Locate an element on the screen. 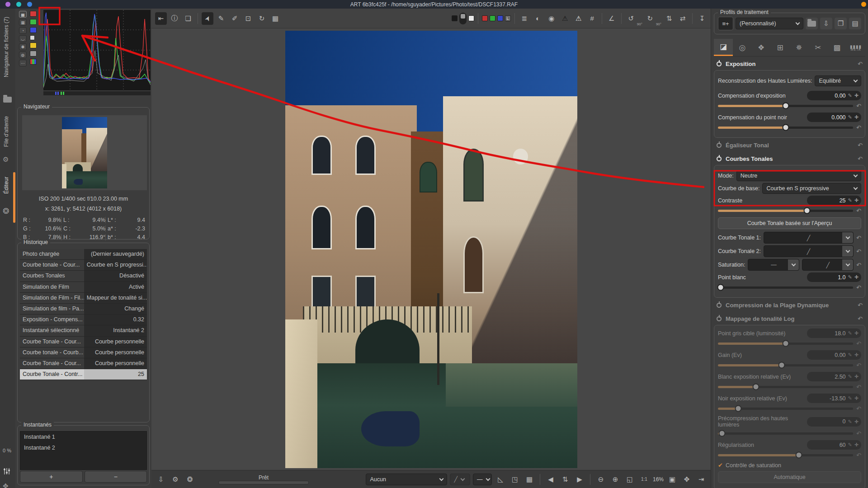  history-row: Photo chargée(Dernier sauvegardé) is located at coordinates (83, 254).